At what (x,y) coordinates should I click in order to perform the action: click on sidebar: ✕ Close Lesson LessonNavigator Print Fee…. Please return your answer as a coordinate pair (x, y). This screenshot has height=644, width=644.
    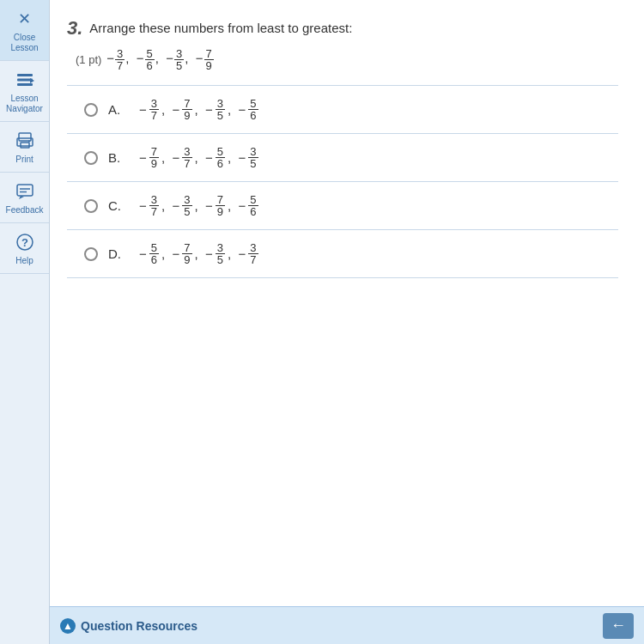
    Looking at the image, I should click on (25, 322).